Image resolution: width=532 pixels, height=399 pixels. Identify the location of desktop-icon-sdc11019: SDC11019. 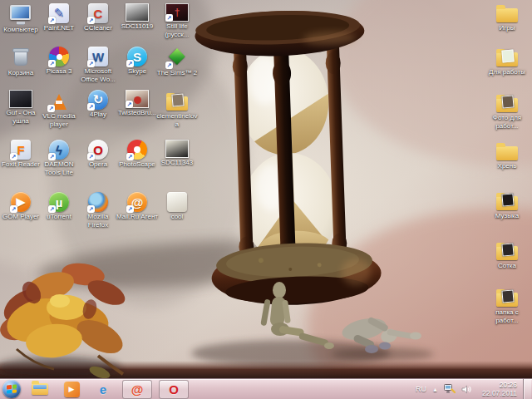
(137, 17).